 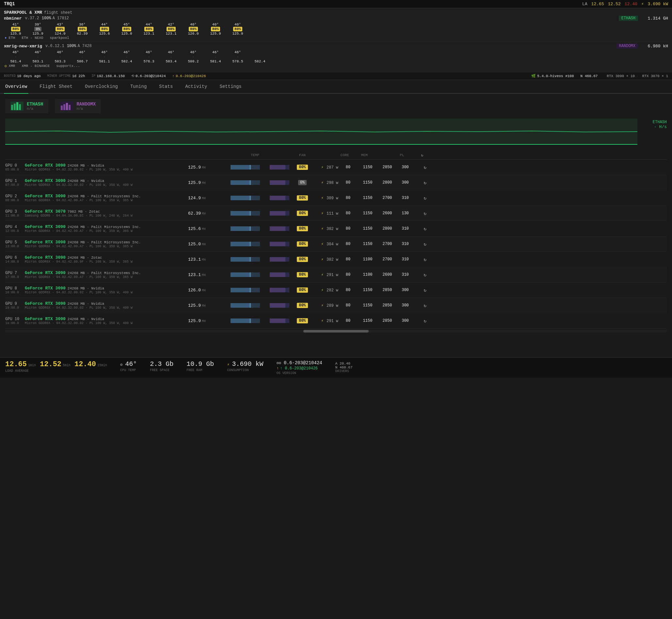 I want to click on miner-pct-1: 100%, so click(x=47, y=18).